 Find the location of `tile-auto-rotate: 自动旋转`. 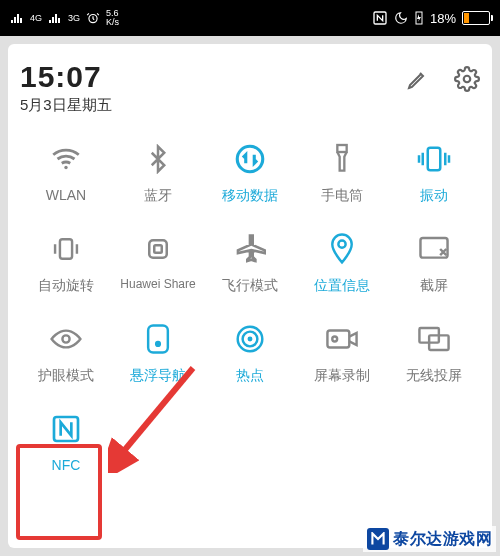

tile-auto-rotate: 自动旋转 is located at coordinates (66, 260).